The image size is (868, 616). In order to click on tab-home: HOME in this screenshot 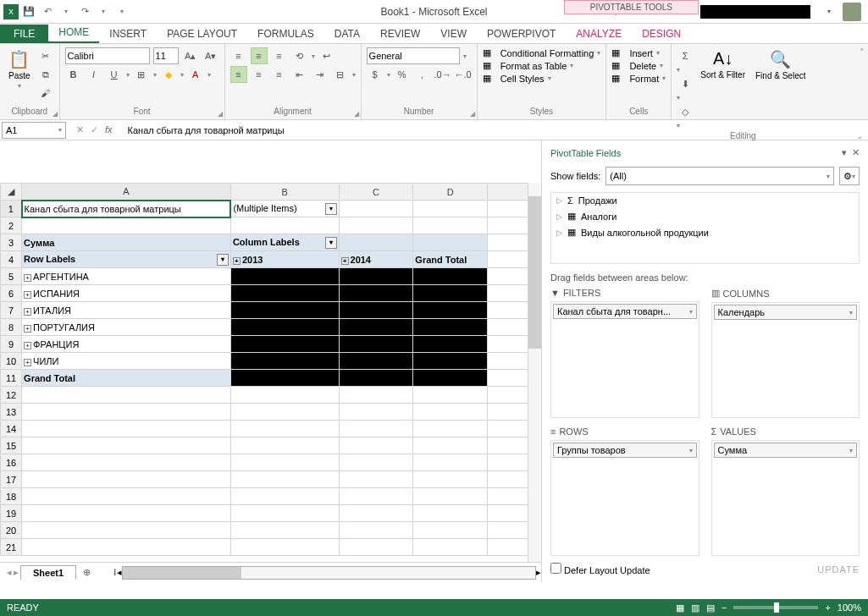, I will do `click(74, 33)`.